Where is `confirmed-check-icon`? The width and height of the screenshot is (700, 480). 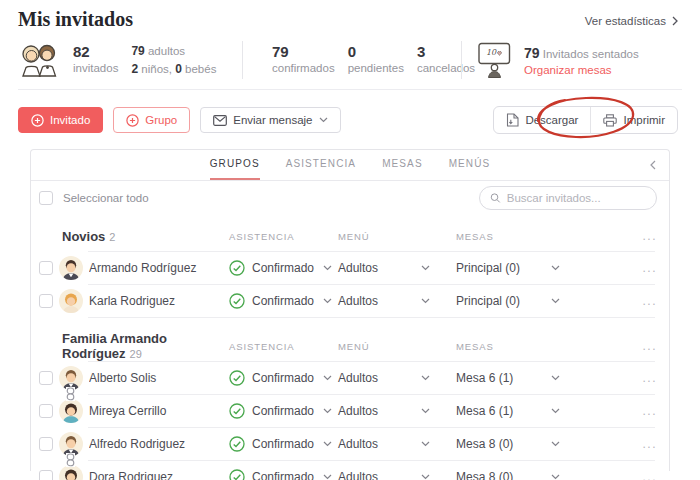
confirmed-check-icon is located at coordinates (237, 301).